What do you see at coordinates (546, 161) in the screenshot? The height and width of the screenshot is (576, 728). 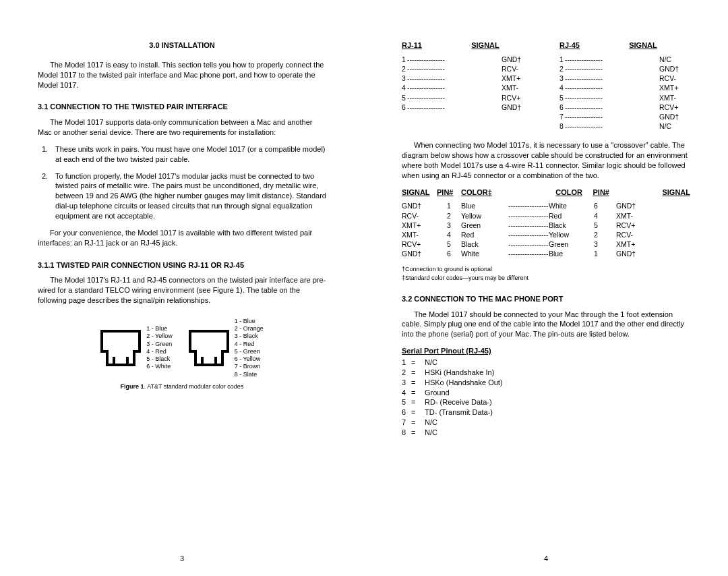 I see `para-crossover: When connecting two Model 1017s, it is n…` at bounding box center [546, 161].